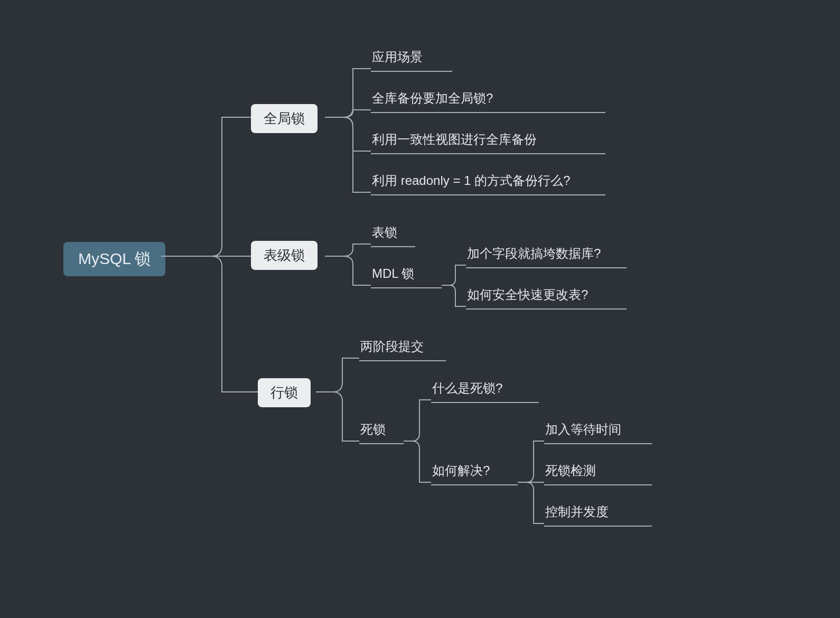  What do you see at coordinates (393, 235) in the screenshot?
I see `leaf-tablelock: 表锁` at bounding box center [393, 235].